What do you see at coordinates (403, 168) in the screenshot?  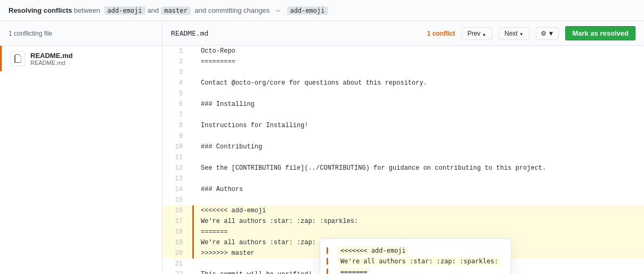 I see `table-row: 12See the [CONTRIBUTING file](../CONTRIB…` at bounding box center [403, 168].